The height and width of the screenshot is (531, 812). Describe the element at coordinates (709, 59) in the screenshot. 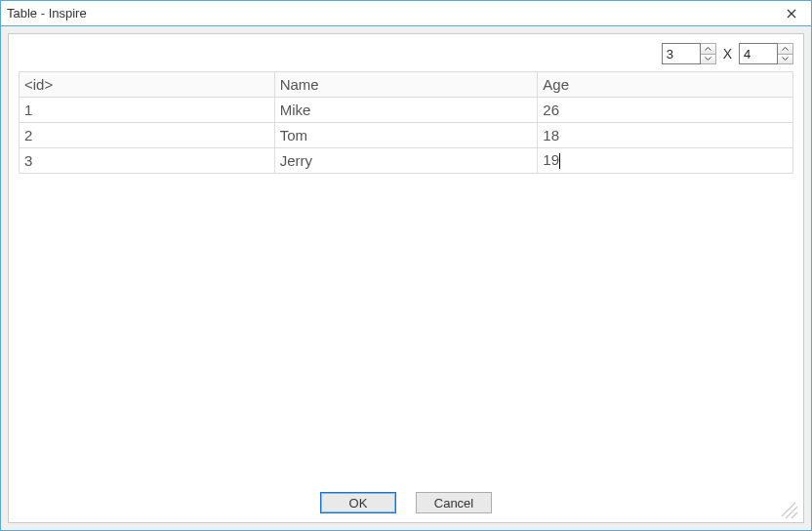

I see `rows-down-button` at that location.